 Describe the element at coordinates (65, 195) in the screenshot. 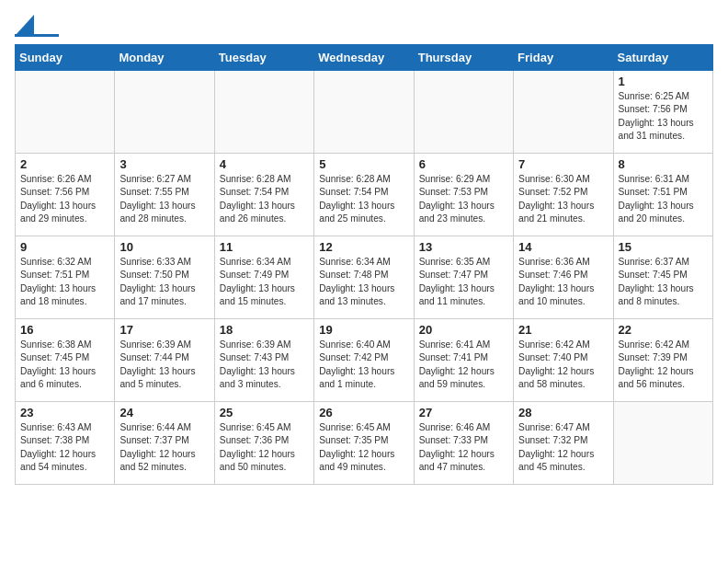

I see `calendar-cell: 2Sunrise: 6:26 AM Sunset: 7:56 PM Daylig…` at that location.